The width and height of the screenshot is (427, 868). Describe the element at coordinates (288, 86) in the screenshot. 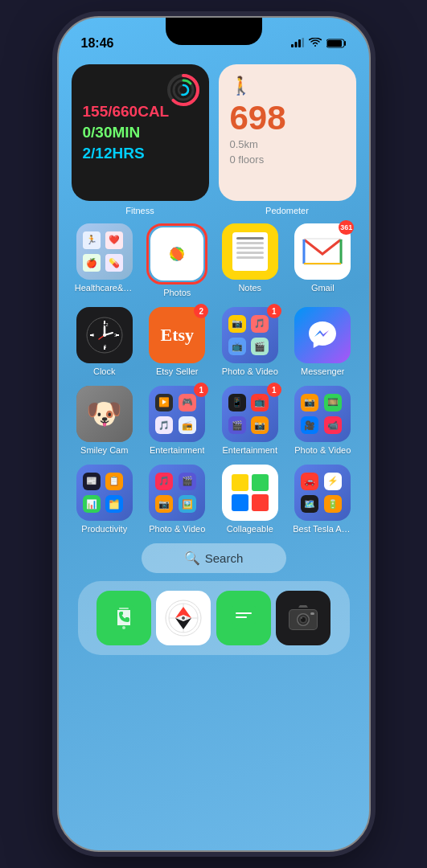

I see `pedometer-icon: 🚶` at that location.